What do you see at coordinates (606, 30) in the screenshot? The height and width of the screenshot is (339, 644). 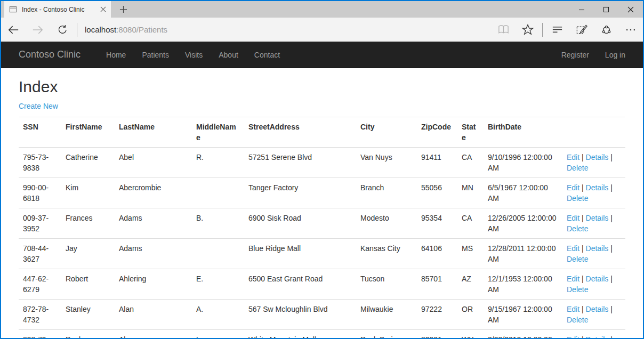 I see `share-icon` at bounding box center [606, 30].